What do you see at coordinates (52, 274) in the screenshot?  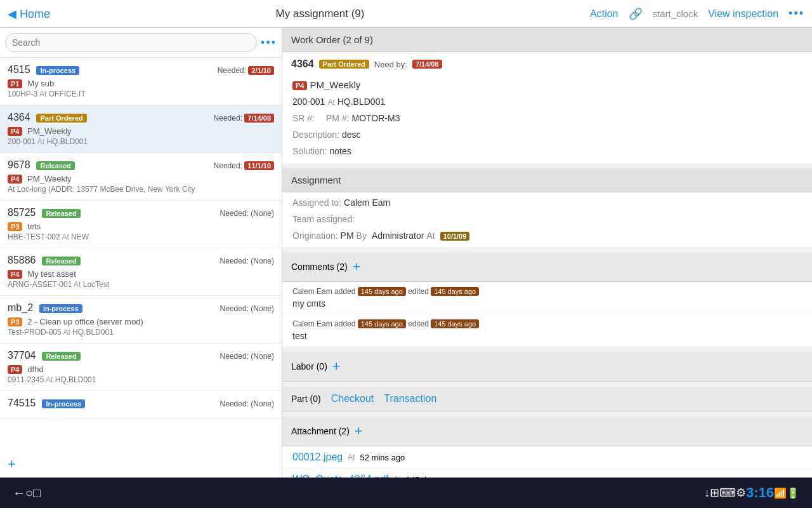 I see `work-item-desc: My test asset` at bounding box center [52, 274].